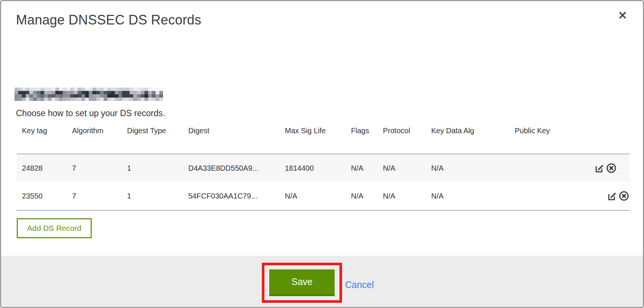 This screenshot has width=644, height=308. I want to click on cancel-link: Cancel, so click(360, 285).